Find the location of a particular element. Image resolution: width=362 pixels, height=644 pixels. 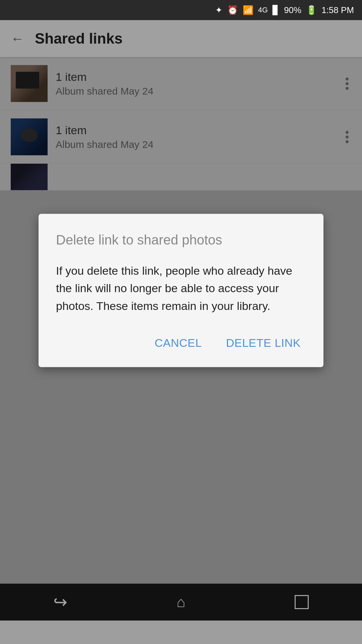

delete-link-button: DELETE LINK is located at coordinates (263, 343).